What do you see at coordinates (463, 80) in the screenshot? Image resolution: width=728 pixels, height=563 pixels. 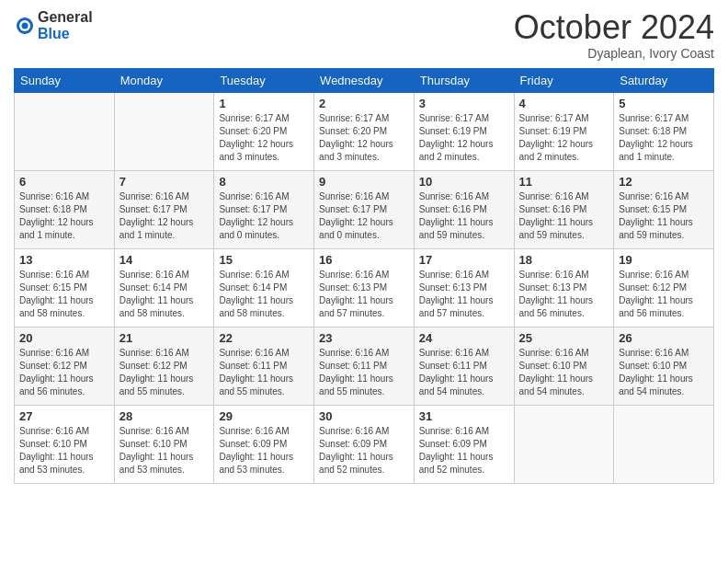 I see `weekday-header-thursday: Thursday` at bounding box center [463, 80].